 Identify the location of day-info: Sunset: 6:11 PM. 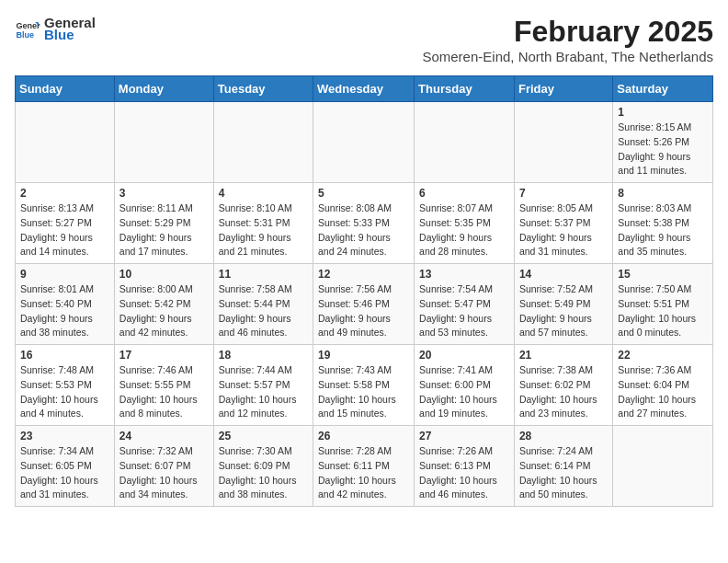
(364, 466).